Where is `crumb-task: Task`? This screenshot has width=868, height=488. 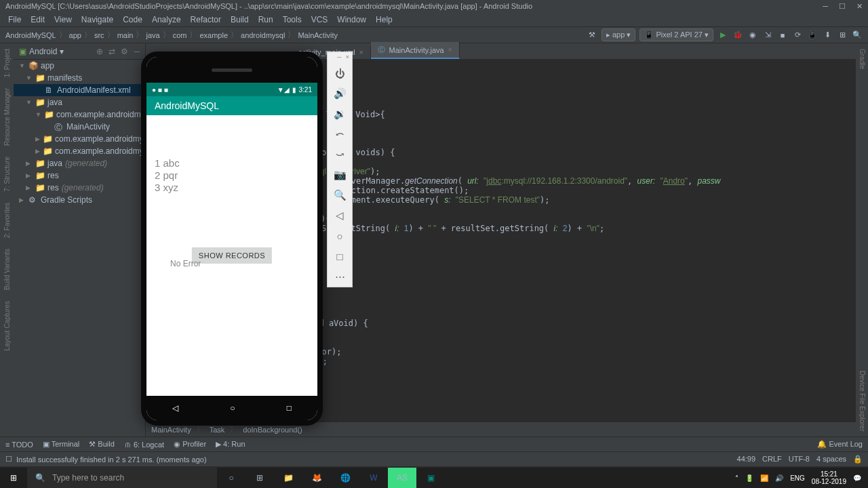 crumb-task: Task is located at coordinates (217, 430).